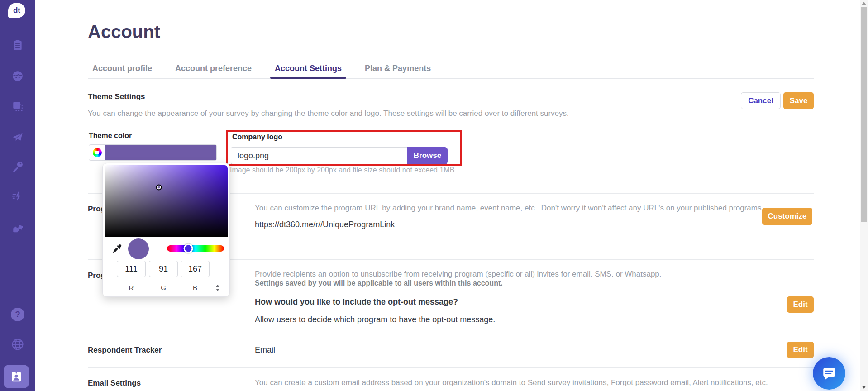  What do you see at coordinates (800, 305) in the screenshot?
I see `optout-edit-button: Edit` at bounding box center [800, 305].